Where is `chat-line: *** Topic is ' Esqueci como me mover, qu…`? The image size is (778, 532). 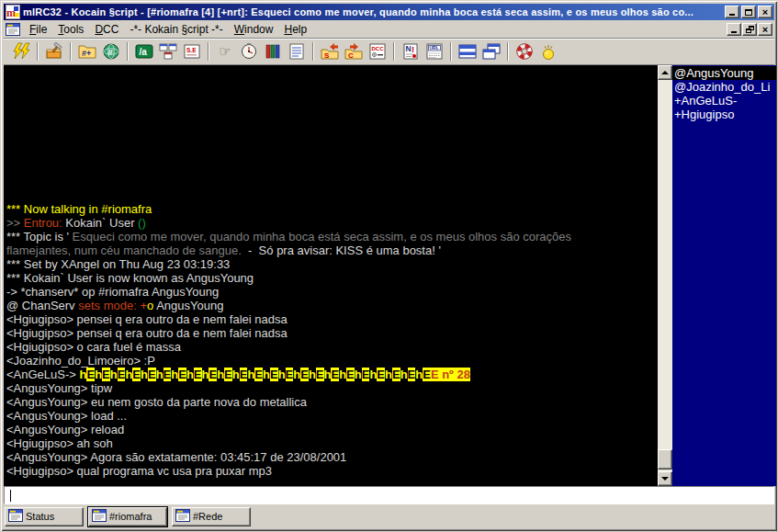
chat-line: *** Topic is ' Esqueci como me mover, qu… is located at coordinates (331, 237).